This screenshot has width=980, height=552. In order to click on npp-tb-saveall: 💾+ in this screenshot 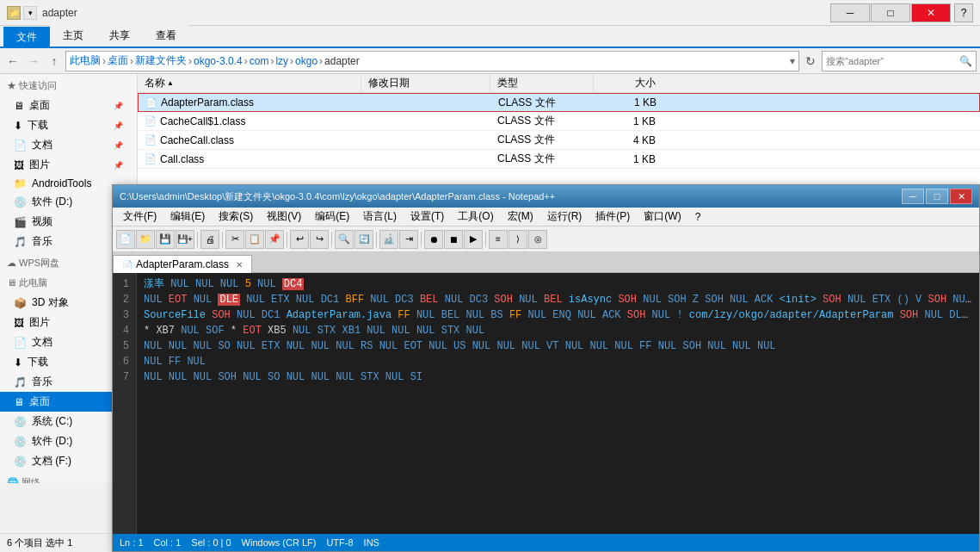, I will do `click(185, 239)`.